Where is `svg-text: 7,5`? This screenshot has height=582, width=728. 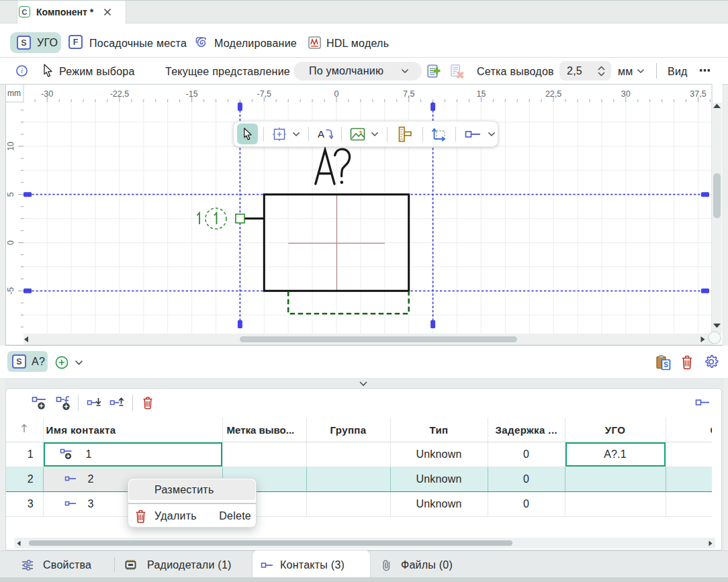 svg-text: 7,5 is located at coordinates (408, 94).